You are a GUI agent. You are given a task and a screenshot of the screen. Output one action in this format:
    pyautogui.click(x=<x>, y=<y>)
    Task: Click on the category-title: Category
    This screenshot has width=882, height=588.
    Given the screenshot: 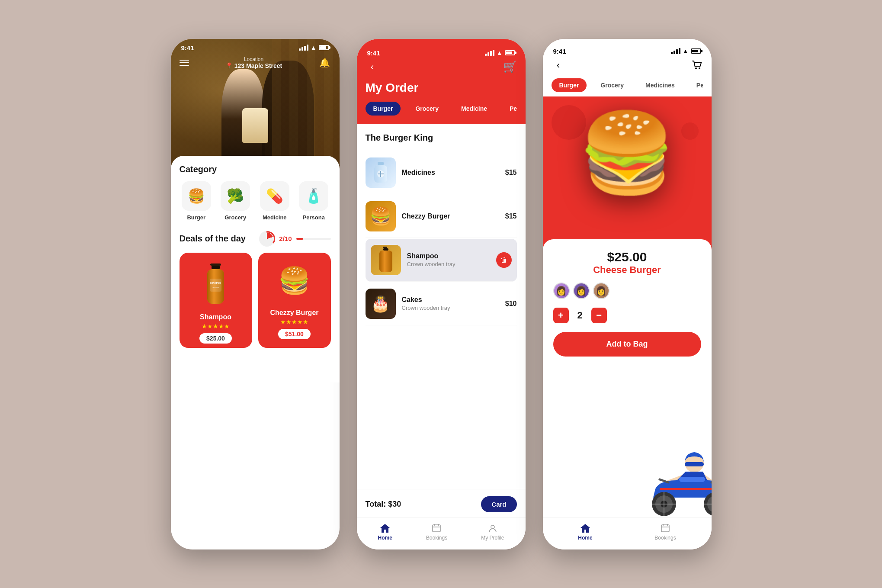 What is the action you would take?
    pyautogui.click(x=255, y=170)
    